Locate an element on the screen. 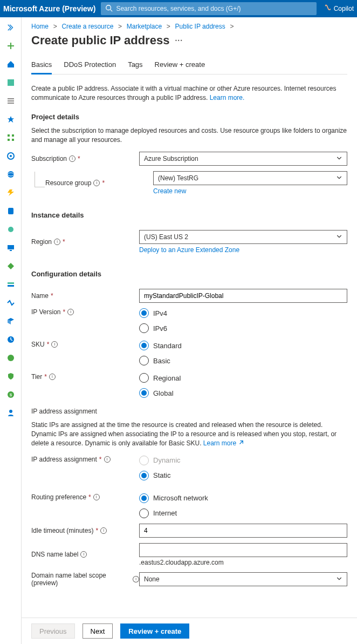 This screenshot has width=357, height=644. cost-icon: $ is located at coordinates (11, 395).